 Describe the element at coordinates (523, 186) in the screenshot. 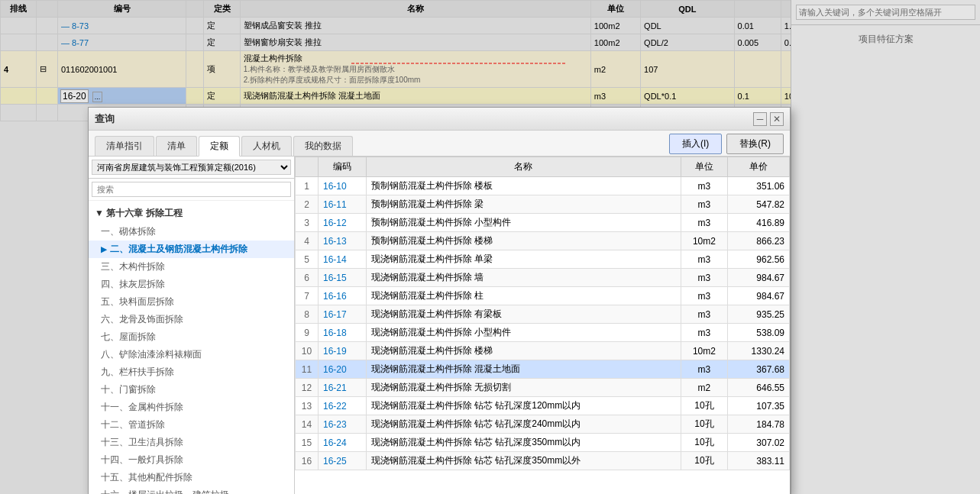

I see `row-name-cell: 预制钢筋混凝土构件拆除 楼板` at that location.